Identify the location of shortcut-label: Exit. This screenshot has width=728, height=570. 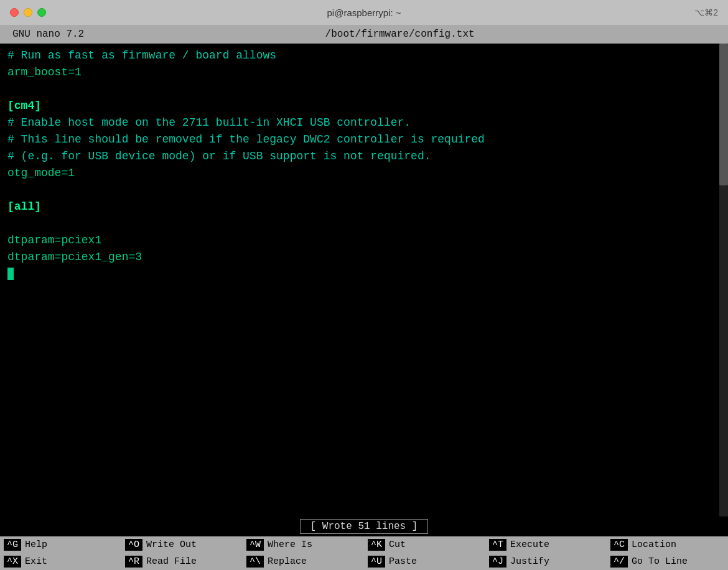
(36, 561).